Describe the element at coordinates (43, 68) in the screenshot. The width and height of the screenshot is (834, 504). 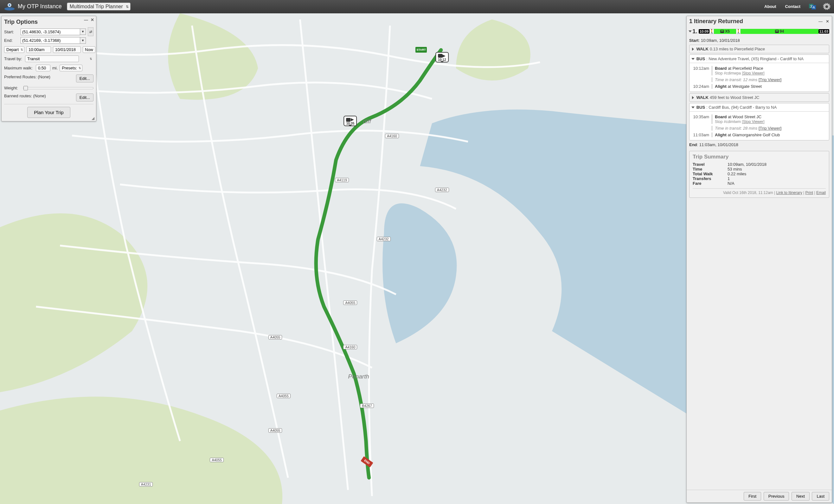
I see `max-walk-input` at that location.